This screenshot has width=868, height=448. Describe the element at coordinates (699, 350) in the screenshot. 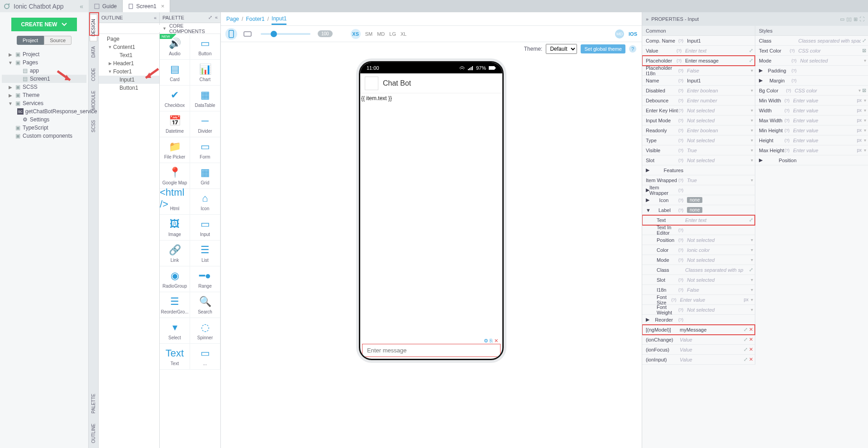

I see `prop--ionfocus-: (ionFocus)⤢✕` at that location.